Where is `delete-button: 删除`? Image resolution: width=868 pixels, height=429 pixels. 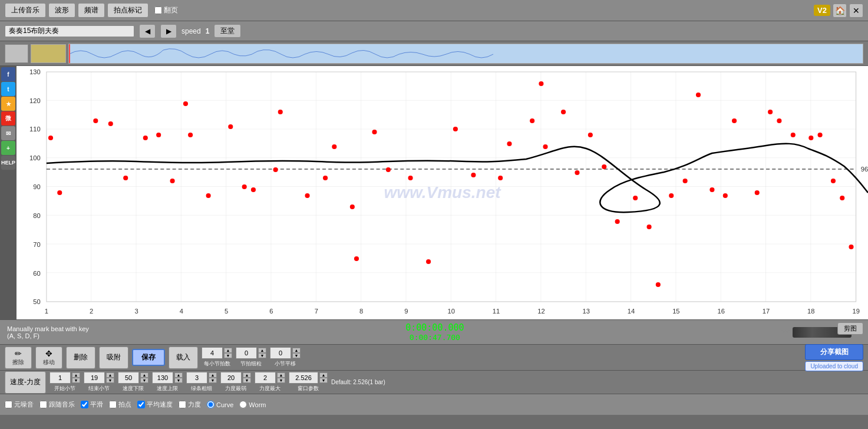 delete-button: 删除 is located at coordinates (81, 358).